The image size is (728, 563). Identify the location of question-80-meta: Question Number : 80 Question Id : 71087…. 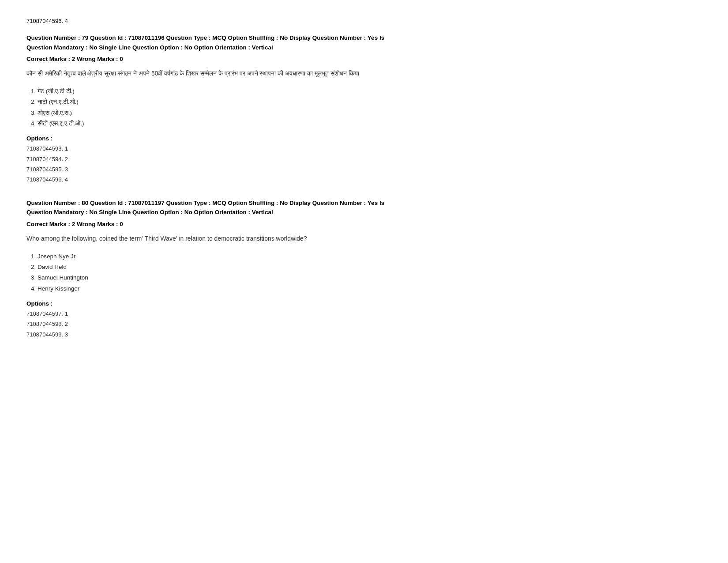
(364, 208).